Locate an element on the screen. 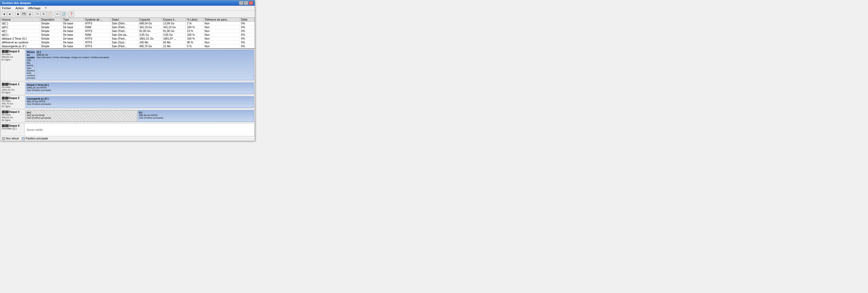 The height and width of the screenshot is (293, 868). toolbar-btn7: ↩ is located at coordinates (58, 14).